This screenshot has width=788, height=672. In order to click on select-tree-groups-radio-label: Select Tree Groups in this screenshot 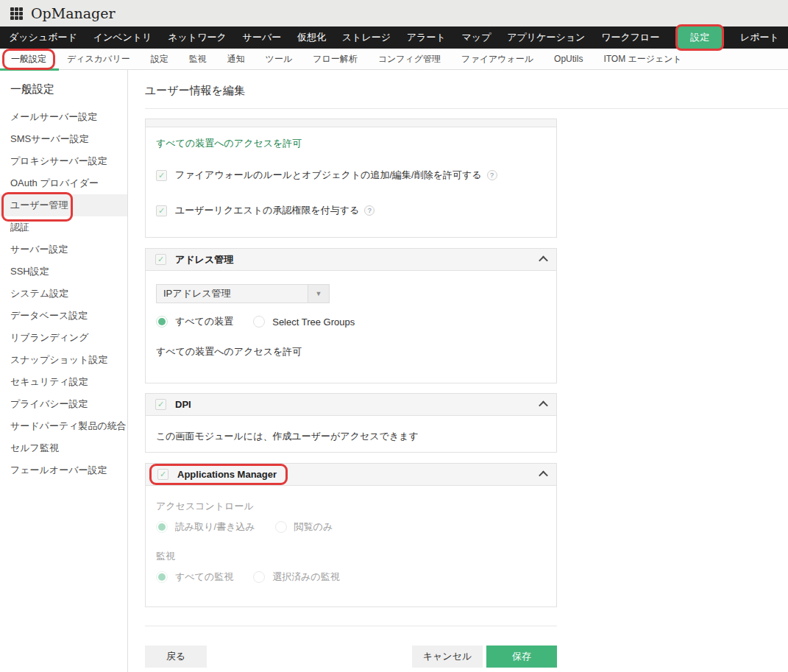, I will do `click(313, 322)`.